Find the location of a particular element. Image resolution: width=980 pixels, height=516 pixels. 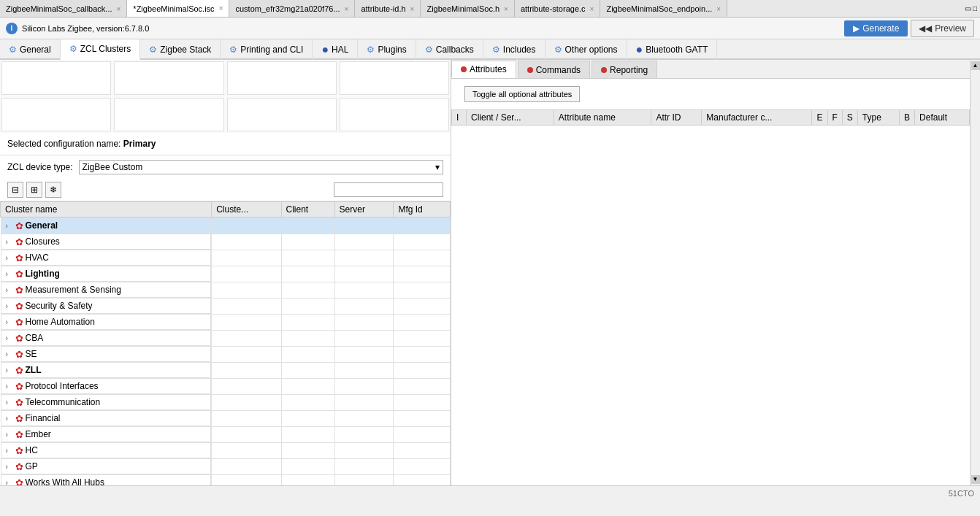

tab-attr-id: attribute-id.h × is located at coordinates (388, 9).